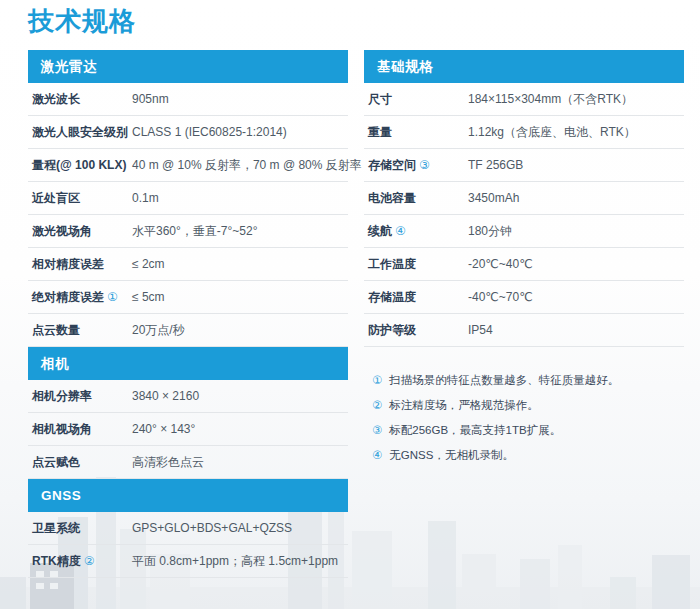 The image size is (700, 609). Describe the element at coordinates (188, 66) in the screenshot. I see `section-header-lidar: 激光雷达` at that location.